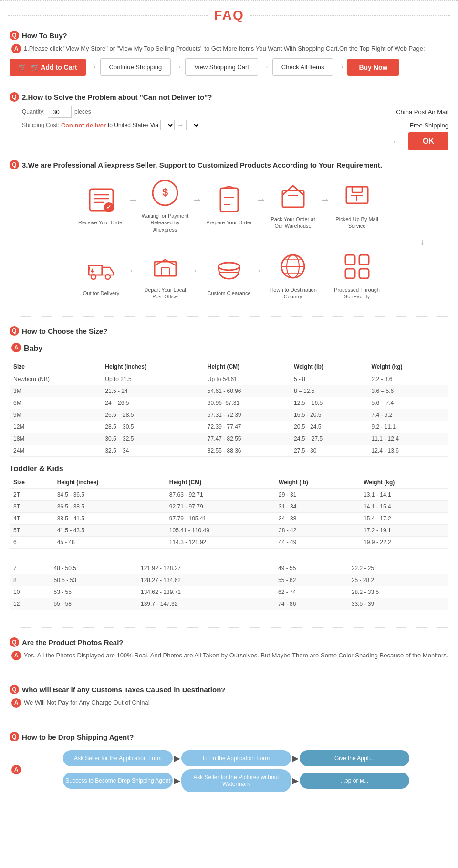 The image size is (458, 868). I want to click on table-row: 4T38.5 - 41.597.79 - 105.4134 - 3815.4 -…, so click(229, 519).